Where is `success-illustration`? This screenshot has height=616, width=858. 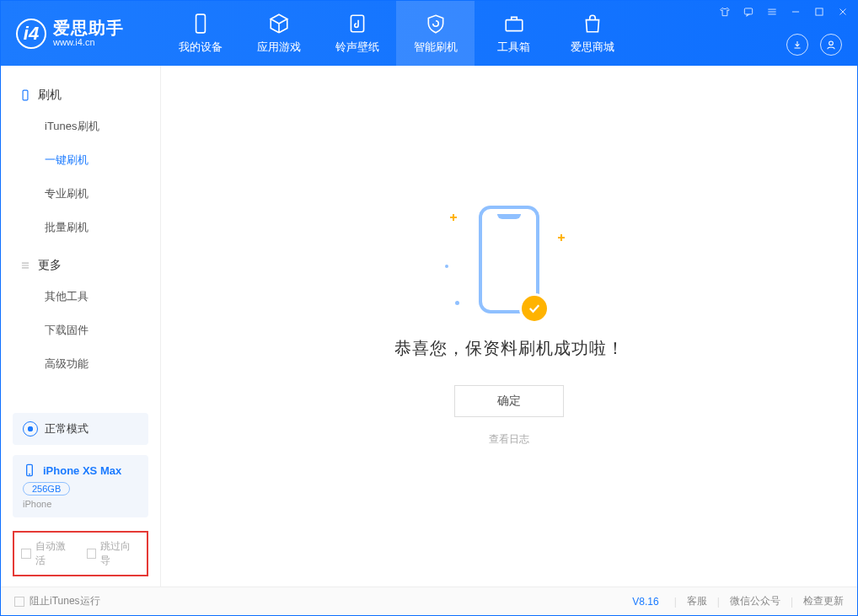 success-illustration is located at coordinates (509, 260).